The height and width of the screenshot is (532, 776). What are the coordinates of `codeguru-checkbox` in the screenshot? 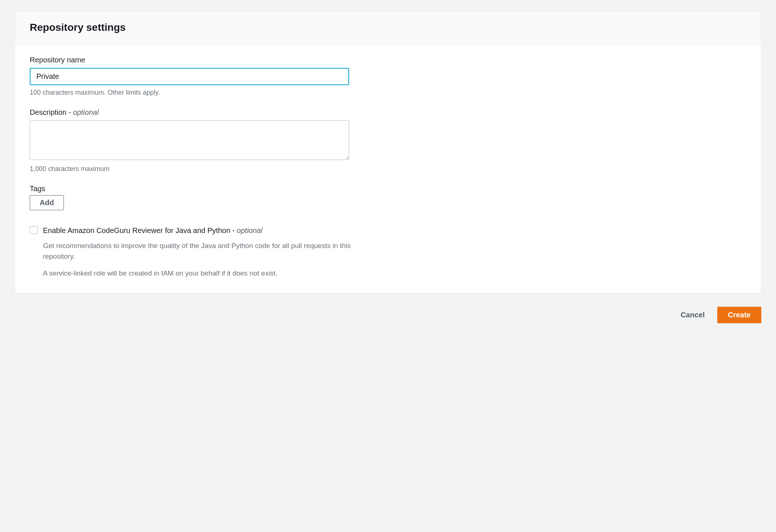 It's located at (34, 230).